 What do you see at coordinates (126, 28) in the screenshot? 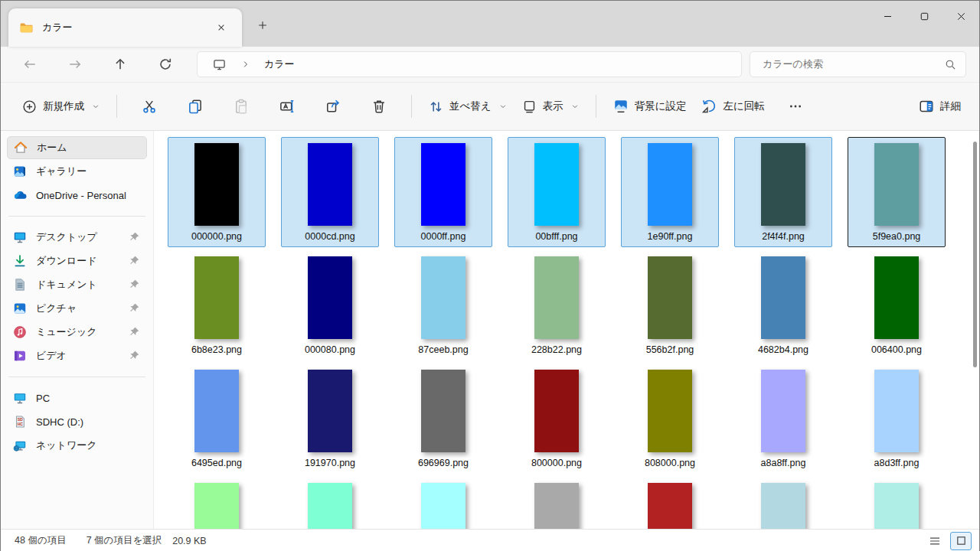
I see `folder-tab: カラー` at bounding box center [126, 28].